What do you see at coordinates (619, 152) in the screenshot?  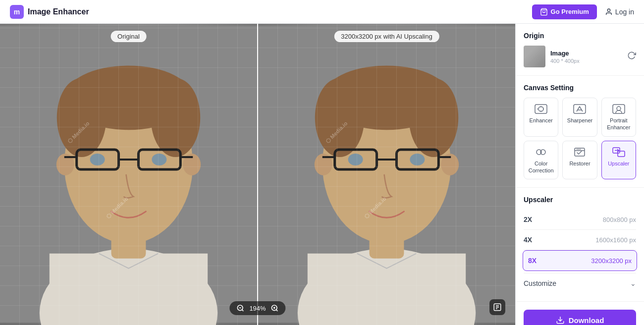 I see `upscaler-svg` at bounding box center [619, 152].